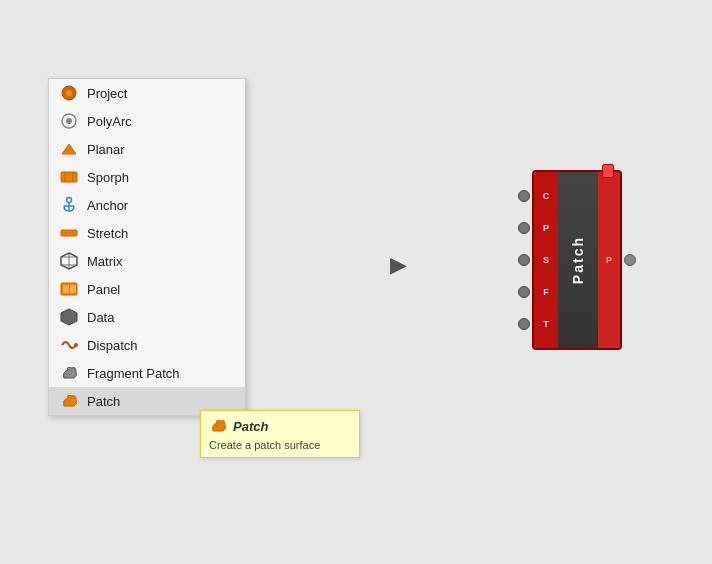 This screenshot has width=712, height=564. I want to click on planar-icon, so click(69, 149).